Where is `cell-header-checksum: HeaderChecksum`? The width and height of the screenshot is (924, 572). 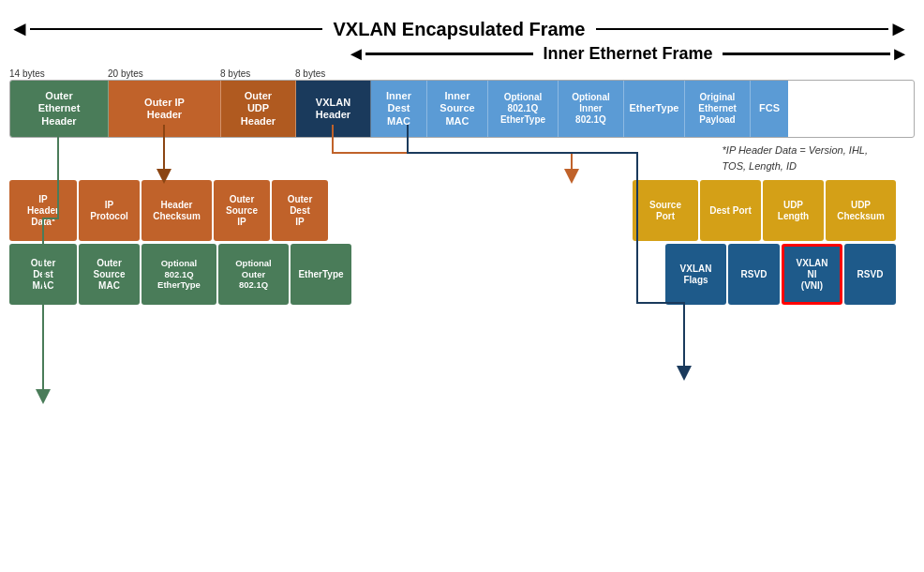 cell-header-checksum: HeaderChecksum is located at coordinates (176, 210).